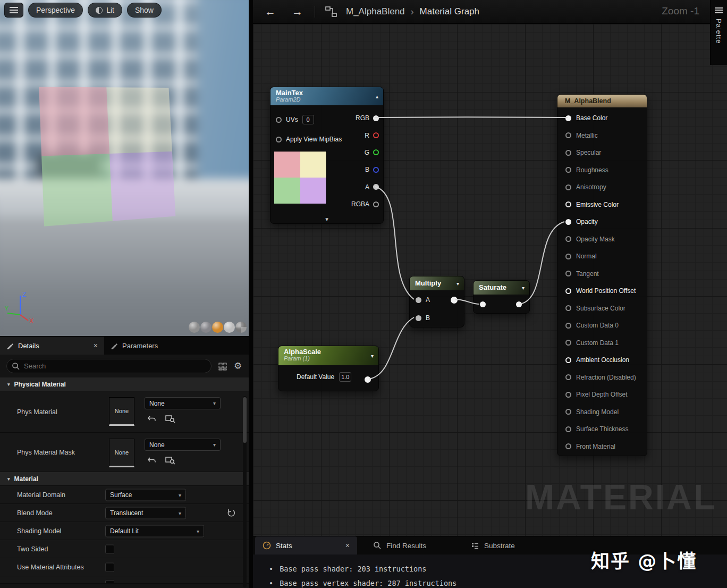  I want to click on viewmode-sphere-active, so click(218, 327).